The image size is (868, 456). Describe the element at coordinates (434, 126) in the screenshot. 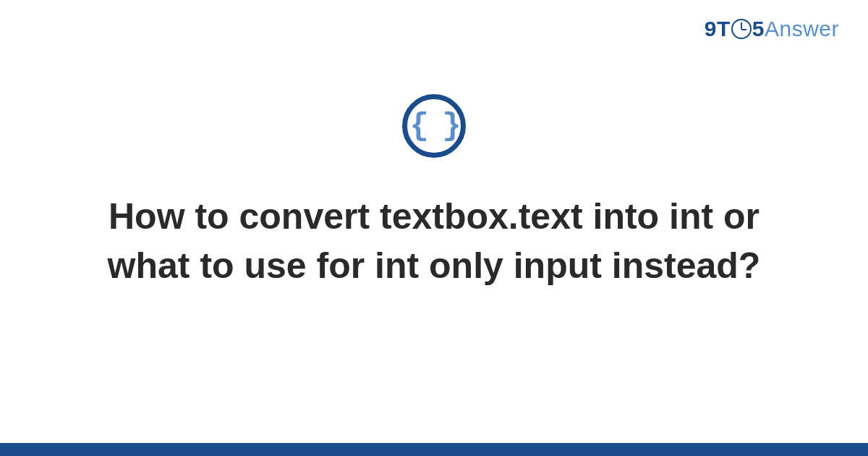

I see `code-braces-icon: { }` at that location.